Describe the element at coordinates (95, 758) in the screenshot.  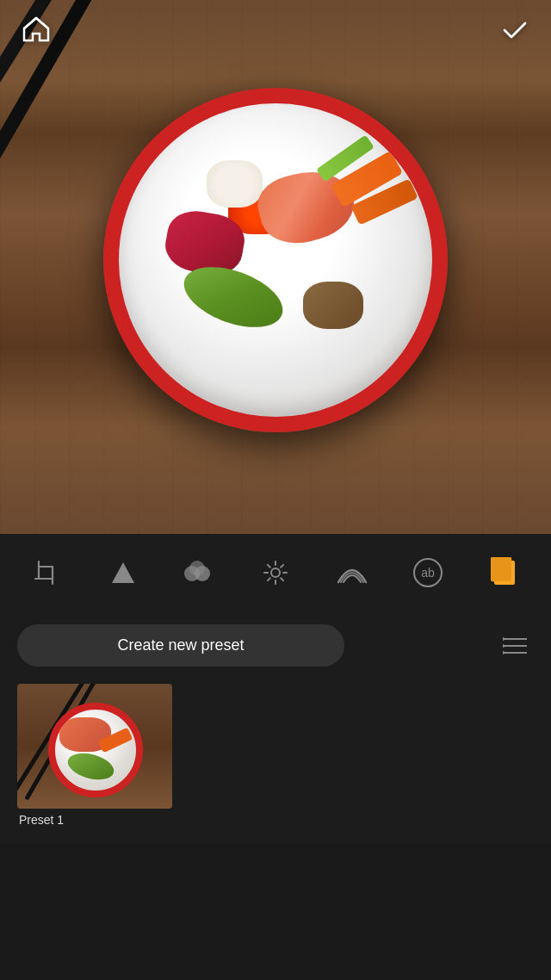
I see `preset-item: Preset 1` at that location.